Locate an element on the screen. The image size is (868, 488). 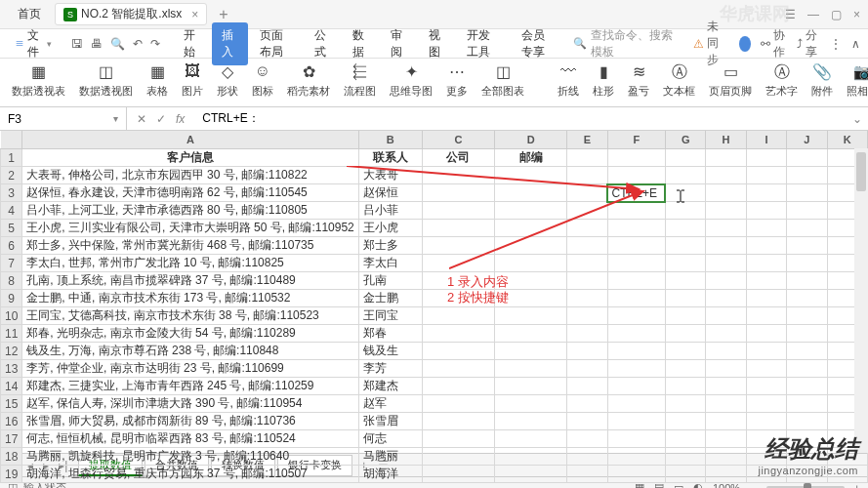
accept-icon: ✓ is located at coordinates (161, 119).